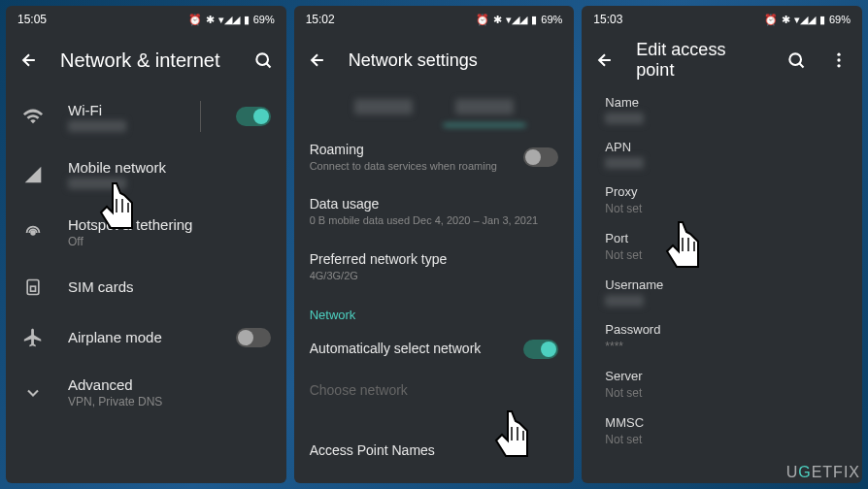  I want to click on auto-select-title: Automatically select network, so click(417, 348).